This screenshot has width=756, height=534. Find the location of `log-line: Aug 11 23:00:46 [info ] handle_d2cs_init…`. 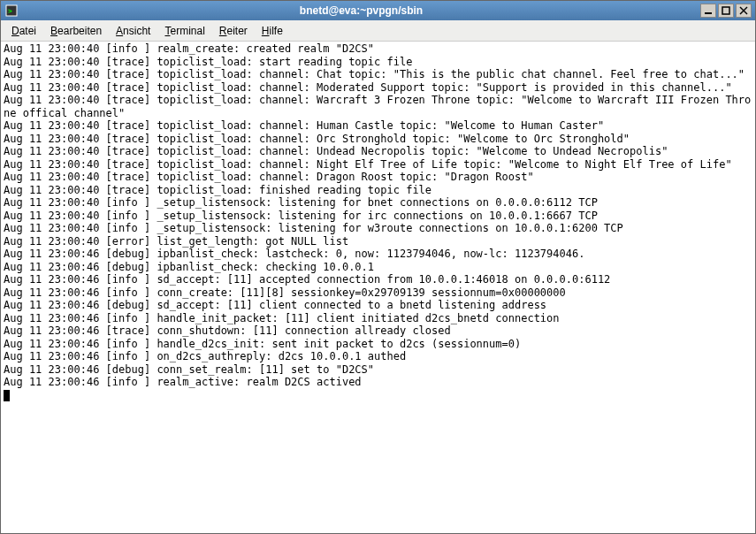

log-line: Aug 11 23:00:46 [info ] handle_d2cs_init… is located at coordinates (378, 345).